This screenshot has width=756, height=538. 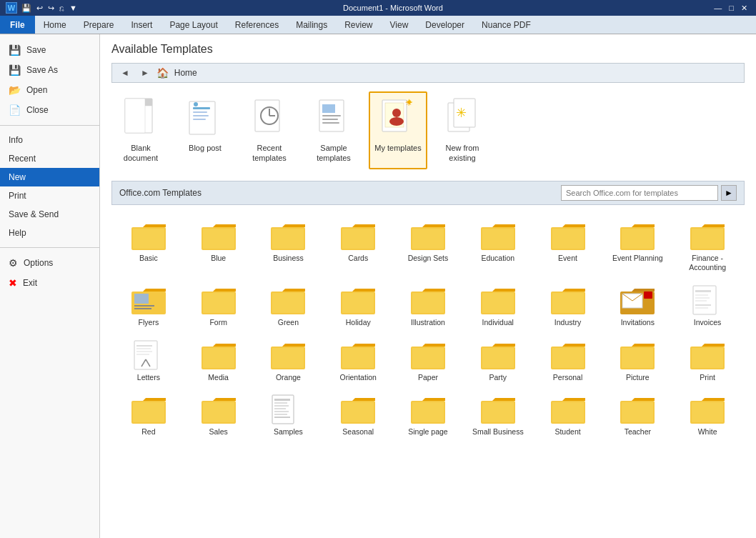 I want to click on folder-cards: Cards, so click(x=358, y=246).